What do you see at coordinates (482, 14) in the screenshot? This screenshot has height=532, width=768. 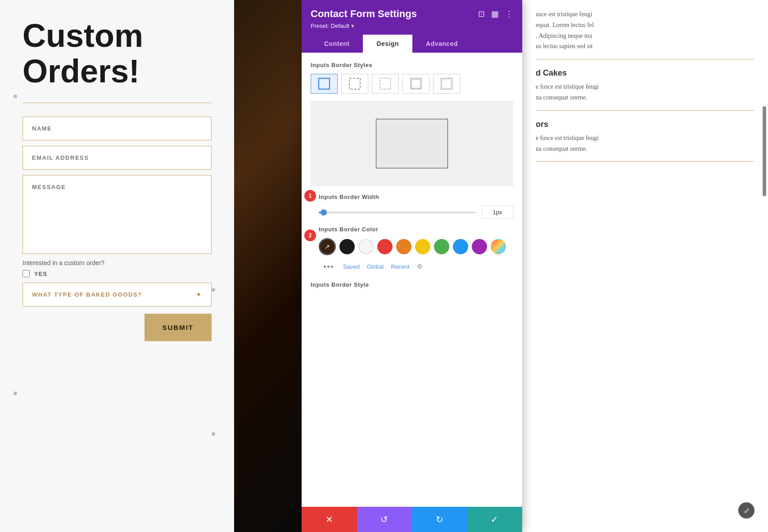 I see `responsive-icon: ⊡` at bounding box center [482, 14].